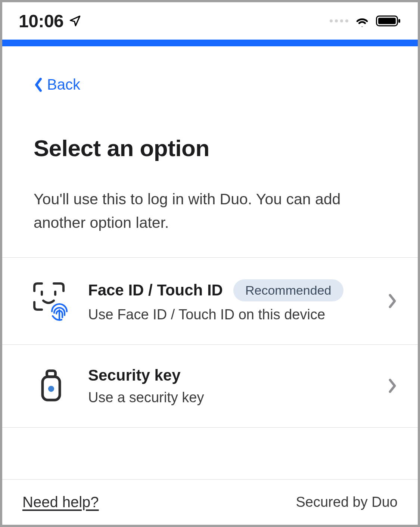 This screenshot has width=420, height=527. I want to click on chevron-left-icon, so click(38, 85).